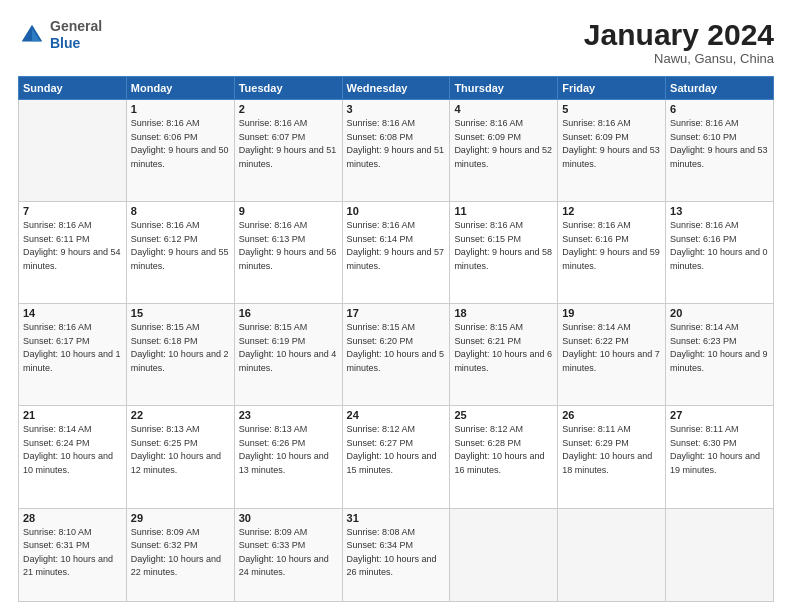  What do you see at coordinates (382, 532) in the screenshot?
I see `sunrise: Sunrise: 8:08 AM` at bounding box center [382, 532].